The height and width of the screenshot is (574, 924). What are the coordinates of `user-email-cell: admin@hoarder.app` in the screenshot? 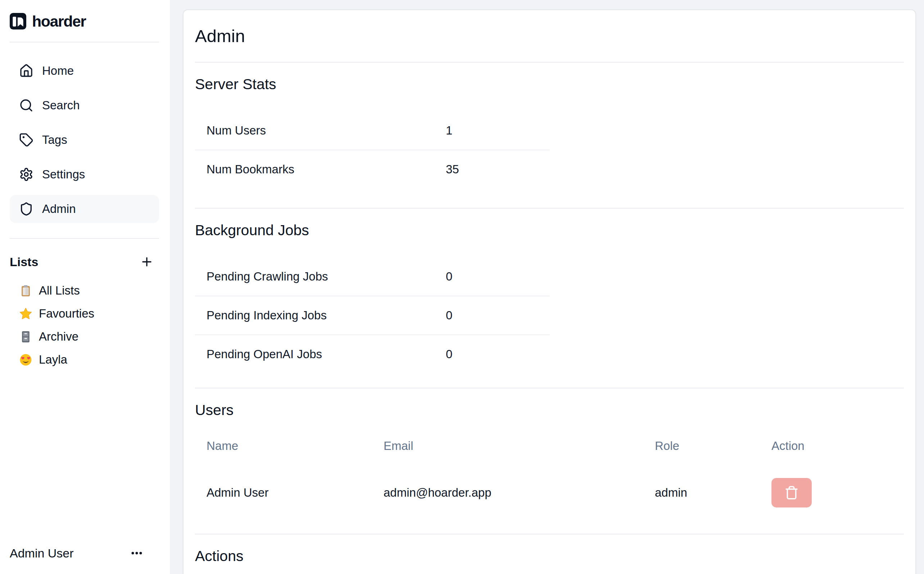 It's located at (508, 493).